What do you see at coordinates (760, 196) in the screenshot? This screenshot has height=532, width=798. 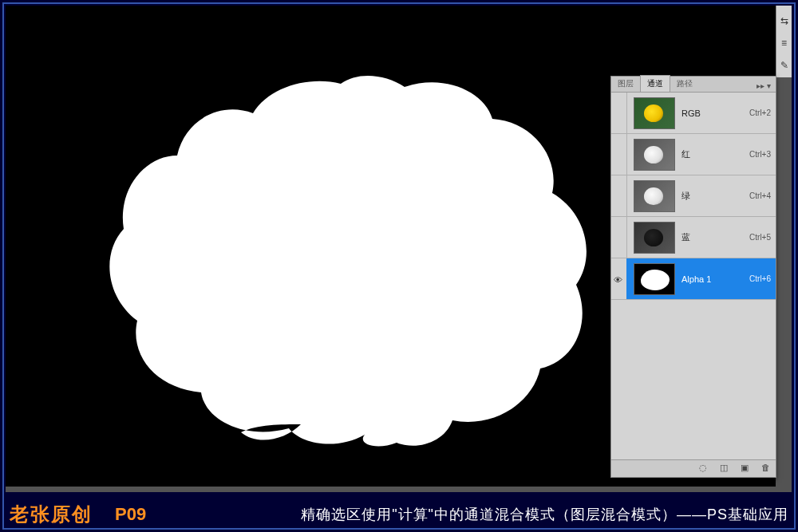 I see `channel-shortcut: Ctrl+4` at bounding box center [760, 196].